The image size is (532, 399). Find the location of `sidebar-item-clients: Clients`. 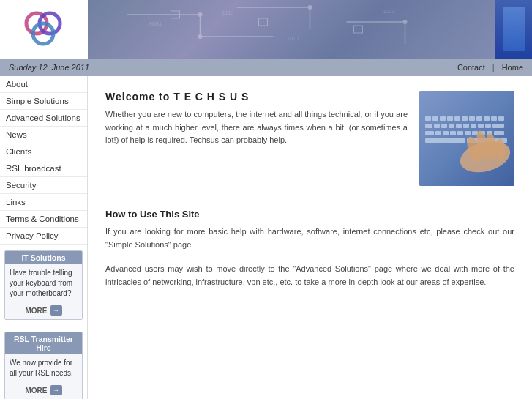

sidebar-item-clients: Clients is located at coordinates (44, 152).